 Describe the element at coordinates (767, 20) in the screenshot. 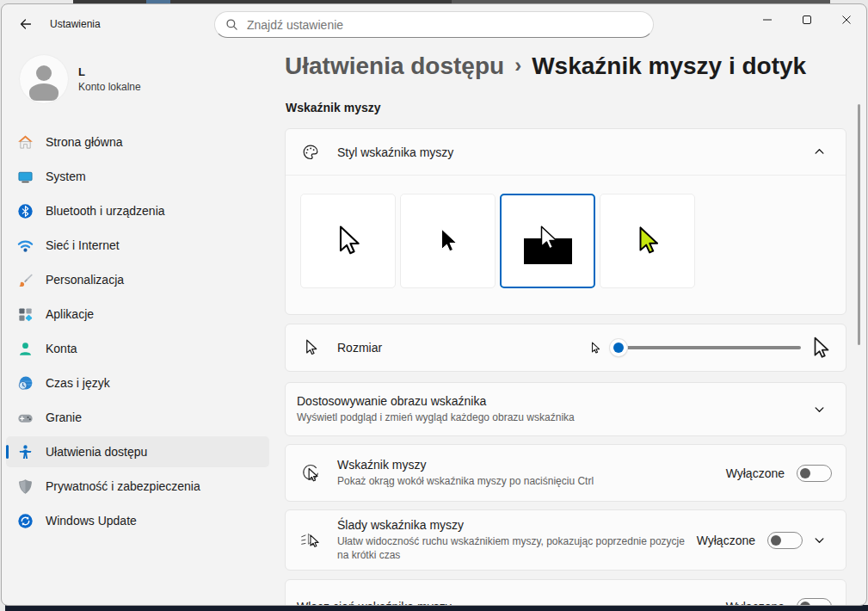

I see `minimize-button` at that location.